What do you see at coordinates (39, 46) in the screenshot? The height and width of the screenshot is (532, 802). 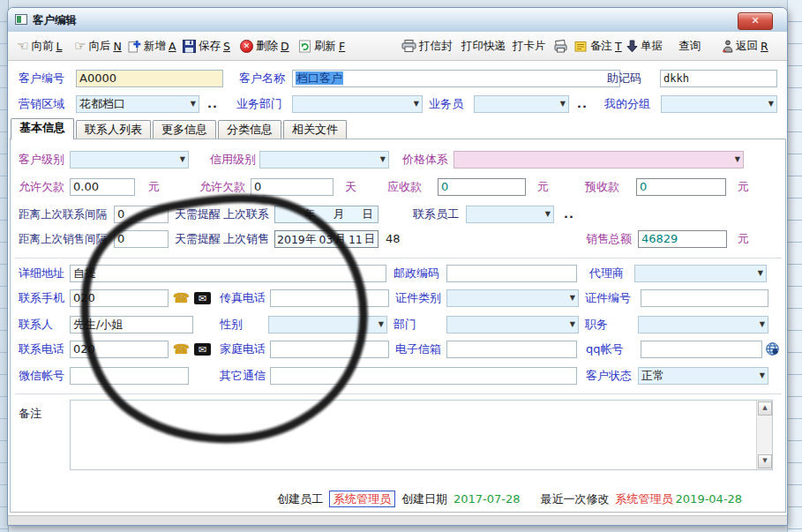 I see `prev-button: ☜ 向前L` at bounding box center [39, 46].